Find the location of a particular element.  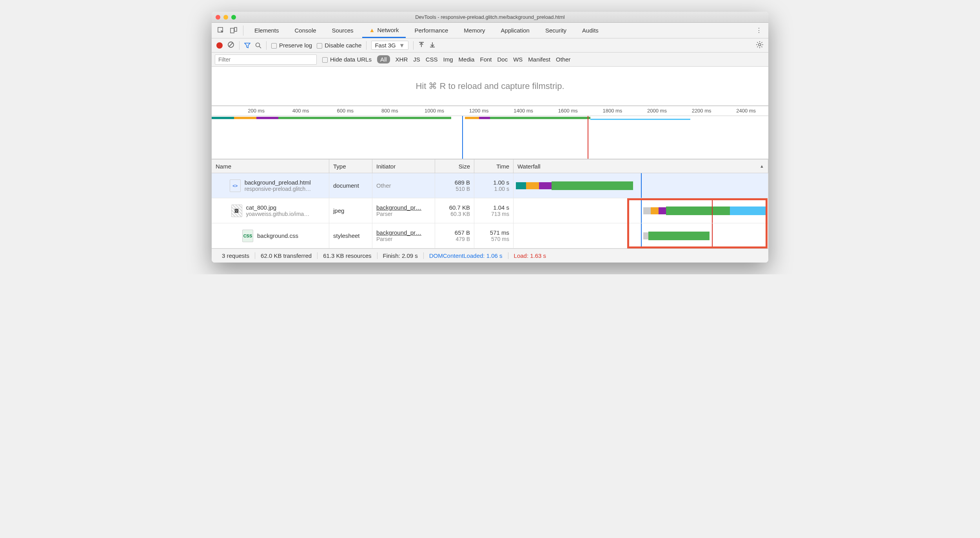

filter-type-ws: WS is located at coordinates (518, 60).